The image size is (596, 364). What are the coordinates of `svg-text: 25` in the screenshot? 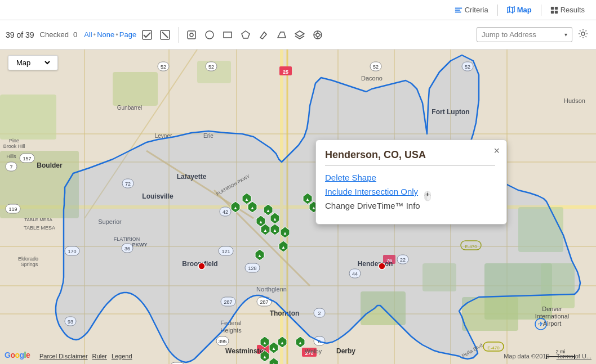 It's located at (286, 72).